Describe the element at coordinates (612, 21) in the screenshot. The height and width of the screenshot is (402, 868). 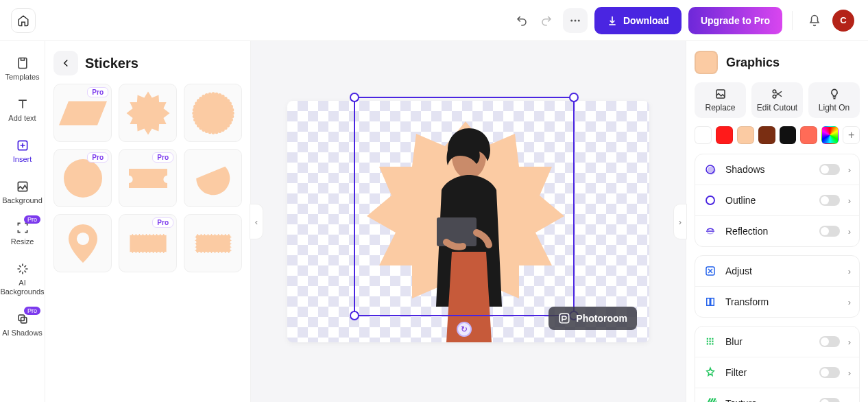
I see `download-icon` at that location.